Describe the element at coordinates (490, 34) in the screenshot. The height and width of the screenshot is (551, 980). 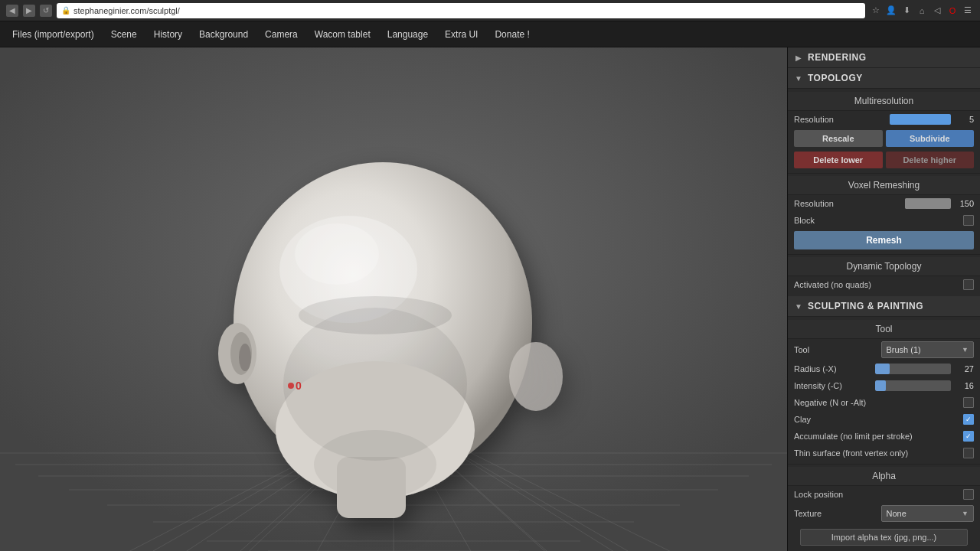
I see `menu-bar: Files (import/export) Scene History Back…` at that location.